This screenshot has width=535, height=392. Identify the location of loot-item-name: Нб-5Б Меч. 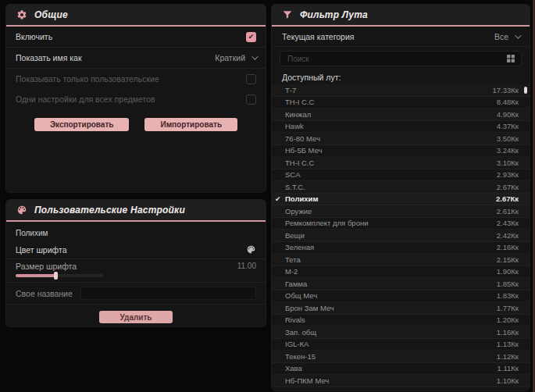
(304, 150).